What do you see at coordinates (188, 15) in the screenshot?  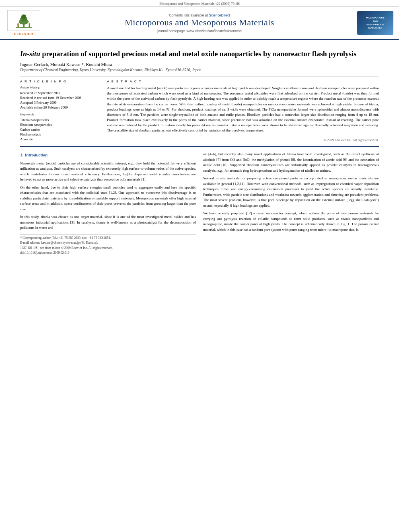 I see `contents-available-label: Contents lists available at` at bounding box center [188, 15].